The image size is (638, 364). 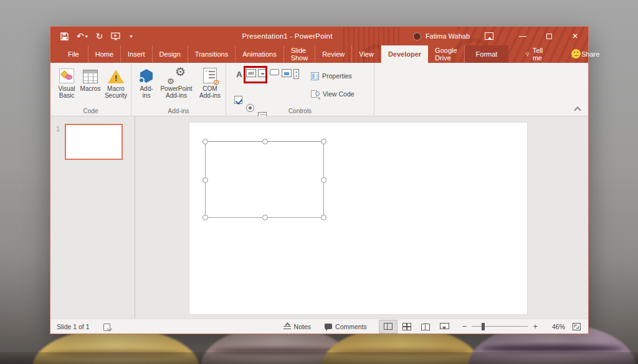 I want to click on customize-qat-button: ▾, so click(x=130, y=36).